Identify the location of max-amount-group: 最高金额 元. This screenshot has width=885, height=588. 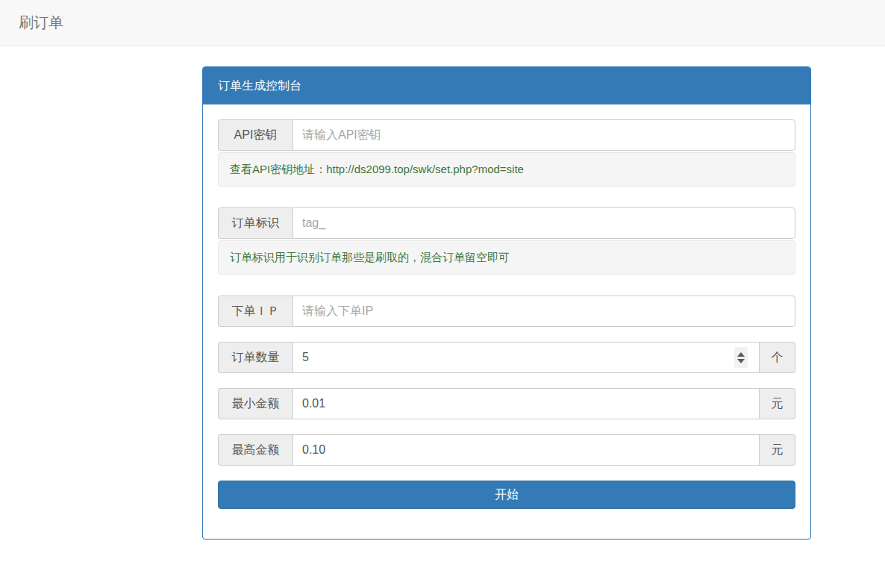
(507, 450).